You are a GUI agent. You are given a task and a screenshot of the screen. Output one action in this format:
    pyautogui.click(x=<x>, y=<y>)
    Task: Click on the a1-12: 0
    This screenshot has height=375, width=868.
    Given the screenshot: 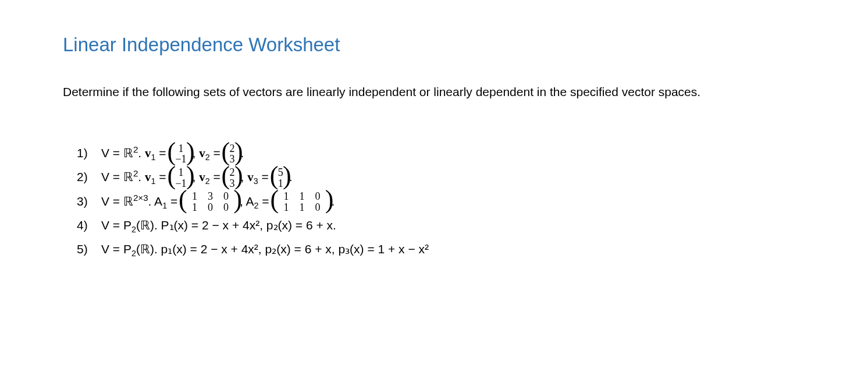 What is the action you would take?
    pyautogui.click(x=226, y=207)
    